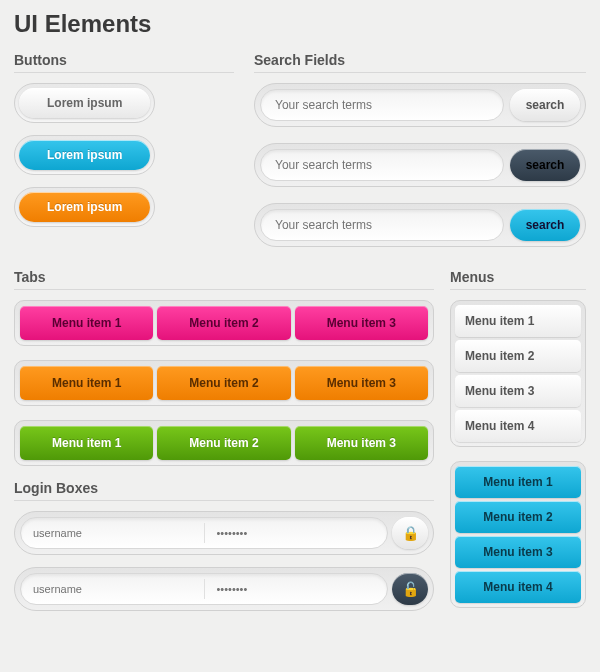  Describe the element at coordinates (84, 155) in the screenshot. I see `pill-button-blue: Lorem ipsum` at that location.